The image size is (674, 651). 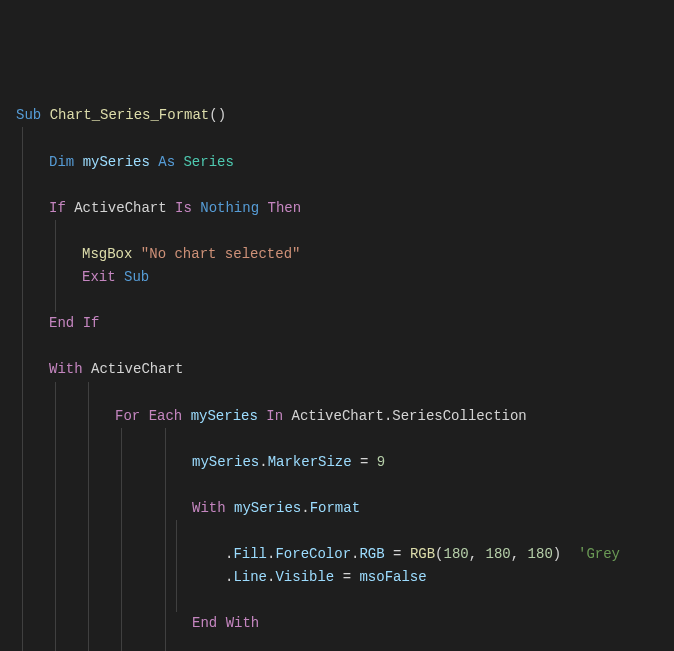 What do you see at coordinates (337, 254) in the screenshot?
I see `code-line: MsgBox "No chart selected"` at bounding box center [337, 254].